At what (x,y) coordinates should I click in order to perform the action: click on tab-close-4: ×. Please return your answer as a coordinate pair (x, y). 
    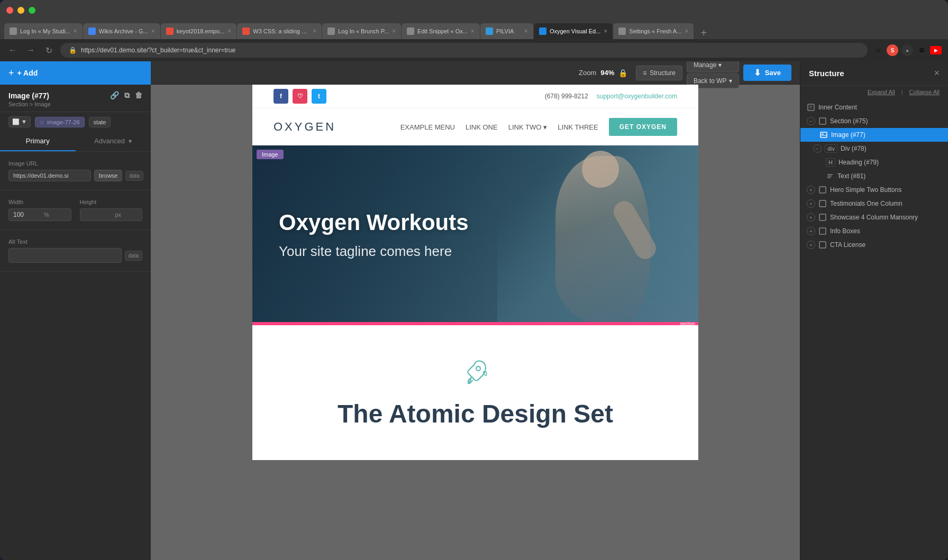
    Looking at the image, I should click on (394, 31).